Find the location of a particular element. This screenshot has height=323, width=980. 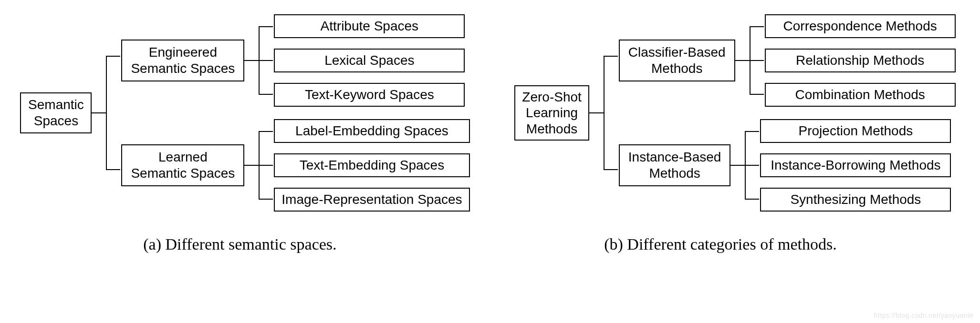

right-branch-1-fork is located at coordinates (738, 165).